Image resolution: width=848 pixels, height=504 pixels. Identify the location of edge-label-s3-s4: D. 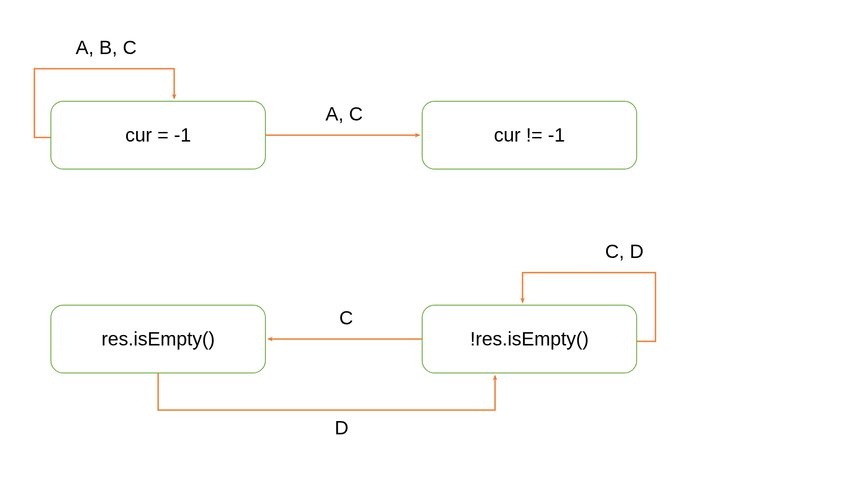
(341, 428).